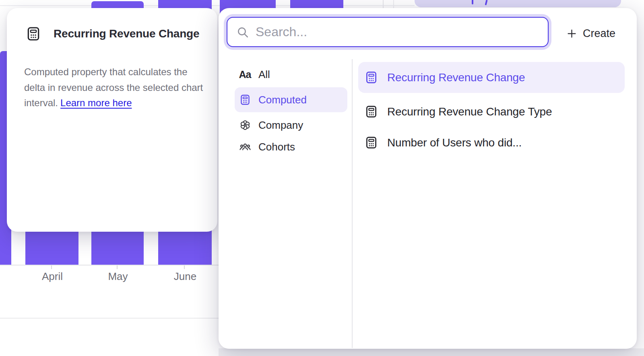 This screenshot has height=356, width=644. Describe the element at coordinates (431, 352) in the screenshot. I see `page-background-strip` at that location.